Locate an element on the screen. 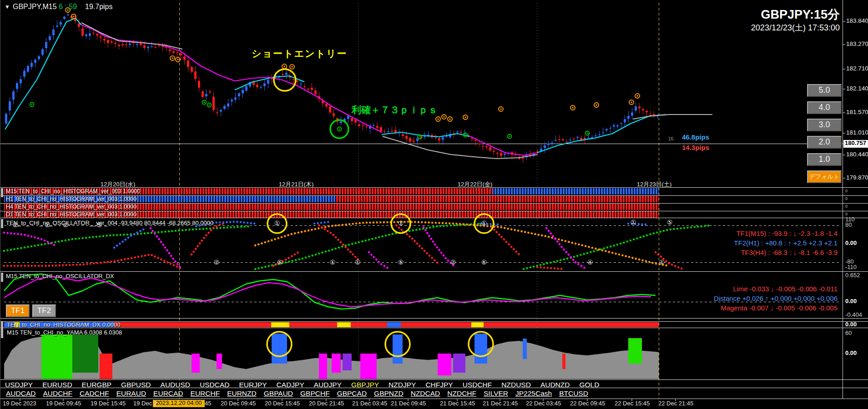  time-axis-label: 22 Dec 21:45 is located at coordinates (676, 404).